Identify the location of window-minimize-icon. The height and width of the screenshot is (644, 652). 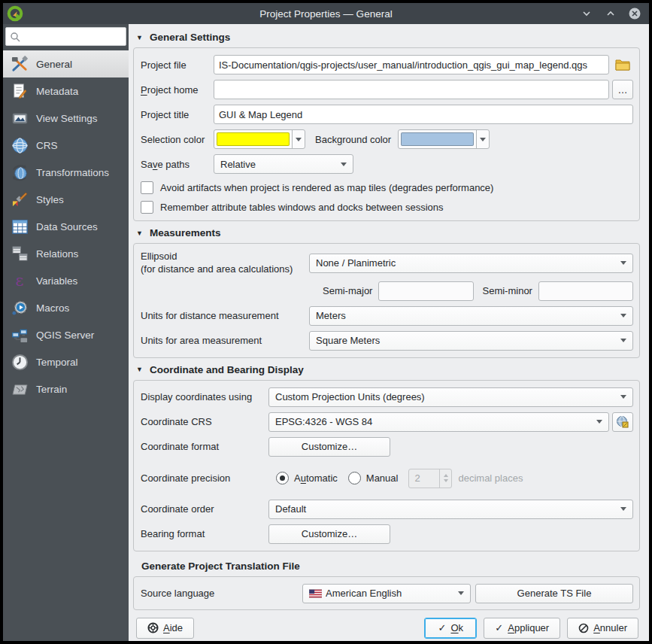
(587, 14).